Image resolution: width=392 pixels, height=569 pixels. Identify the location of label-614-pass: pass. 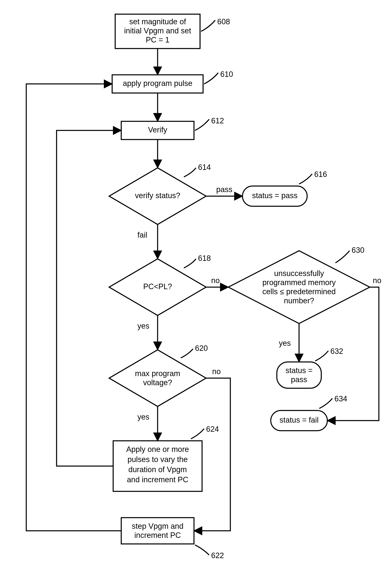
(224, 190).